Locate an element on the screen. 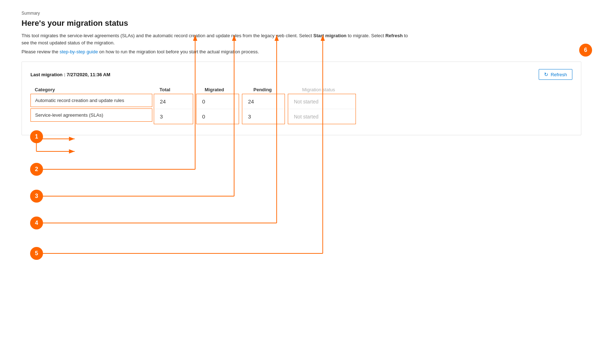 Image resolution: width=610 pixels, height=364 pixels. col-header-status: Migration status is located at coordinates (332, 89).